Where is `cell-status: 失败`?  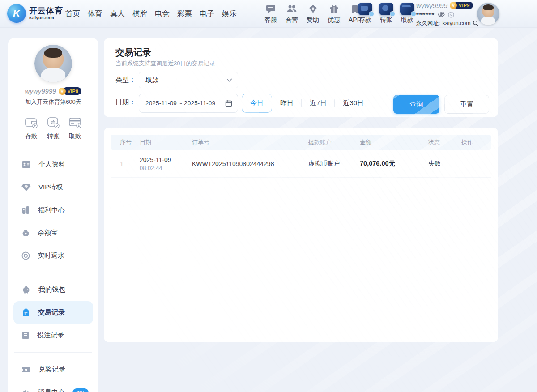 cell-status: 失败 is located at coordinates (443, 164).